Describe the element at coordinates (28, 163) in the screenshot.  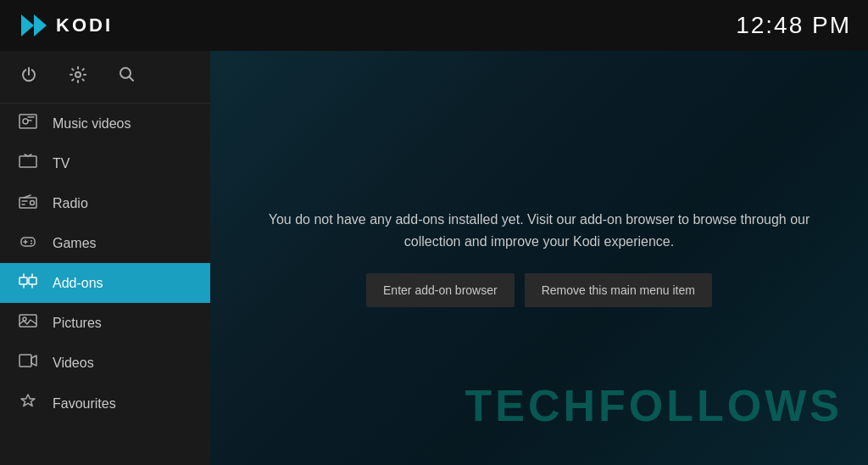
I see `tv-icon` at that location.